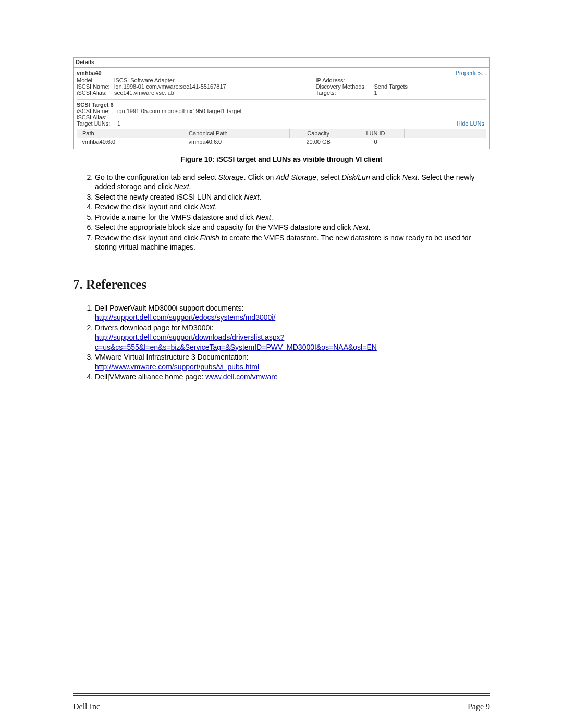 Image resolution: width=563 pixels, height=728 pixels. I want to click on target-iscsi-alias-label: iSCSI Alias:, so click(97, 117).